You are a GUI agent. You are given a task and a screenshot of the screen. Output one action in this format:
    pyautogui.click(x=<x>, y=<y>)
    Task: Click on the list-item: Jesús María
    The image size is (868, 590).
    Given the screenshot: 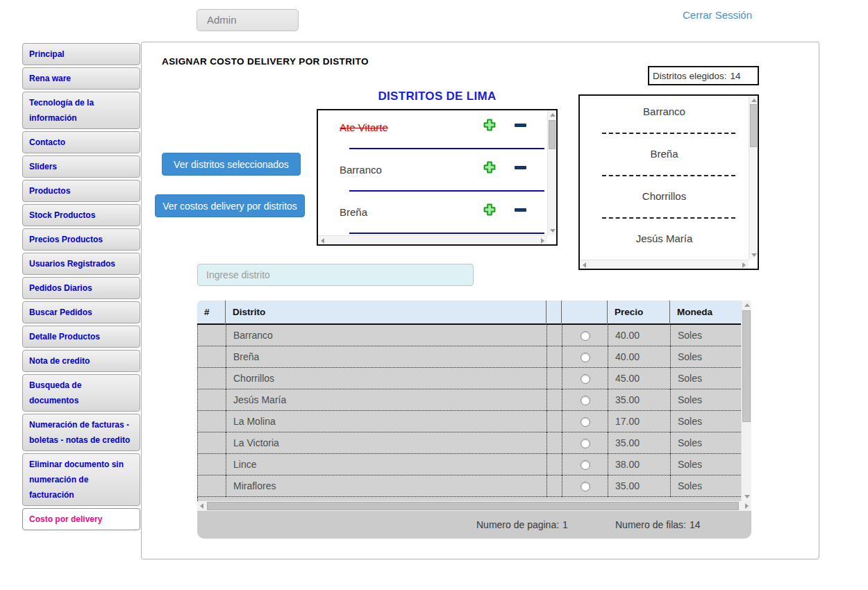 What is the action you would take?
    pyautogui.click(x=669, y=244)
    